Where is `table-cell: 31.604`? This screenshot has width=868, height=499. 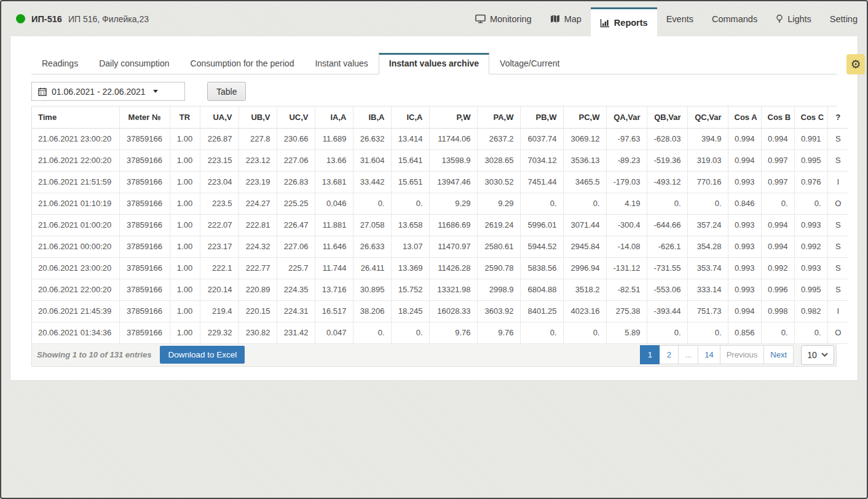 table-cell: 31.604 is located at coordinates (372, 160).